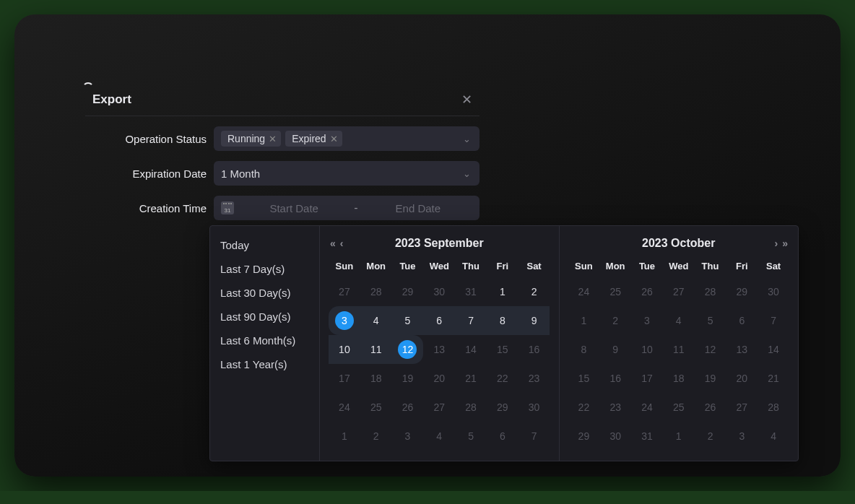 The height and width of the screenshot is (504, 855). Describe the element at coordinates (503, 266) in the screenshot. I see `day-of-week: Fri` at that location.